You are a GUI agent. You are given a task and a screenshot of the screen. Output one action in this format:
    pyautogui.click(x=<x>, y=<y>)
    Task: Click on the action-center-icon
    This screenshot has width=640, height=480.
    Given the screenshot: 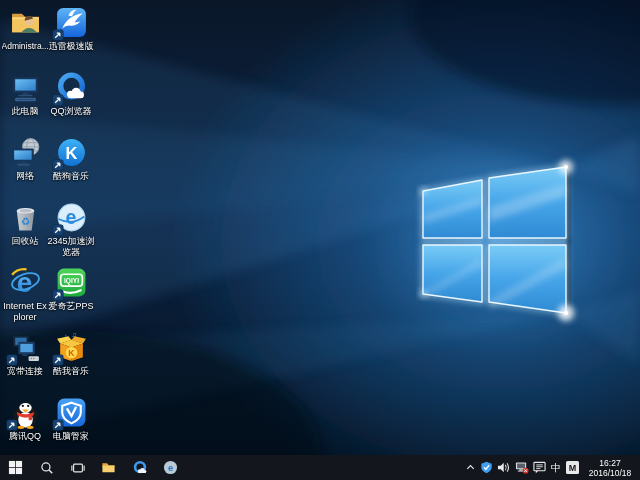 What is the action you would take?
    pyautogui.click(x=540, y=468)
    